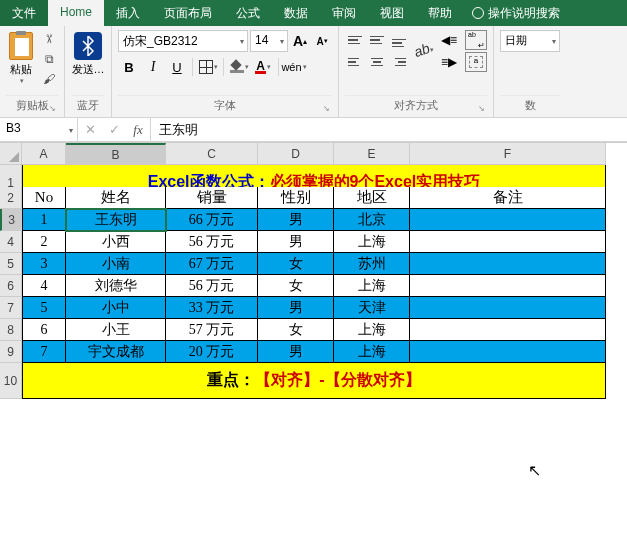  Describe the element at coordinates (296, 13) in the screenshot. I see `tab-data: 数据` at that location.